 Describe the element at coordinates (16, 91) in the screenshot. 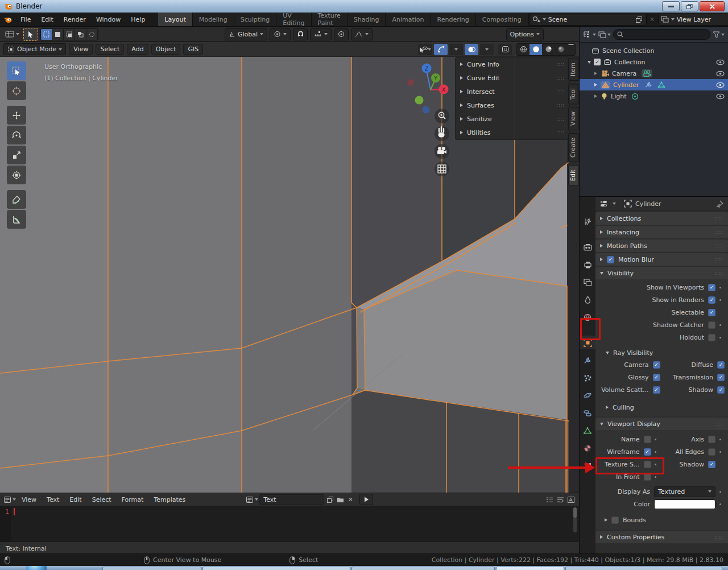

I see `tool-cursor` at that location.